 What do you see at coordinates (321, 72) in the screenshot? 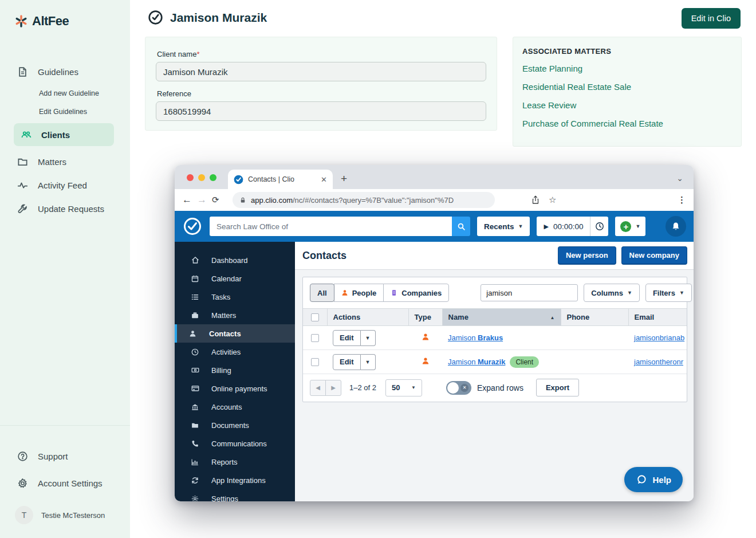
I see `client-name-field` at bounding box center [321, 72].